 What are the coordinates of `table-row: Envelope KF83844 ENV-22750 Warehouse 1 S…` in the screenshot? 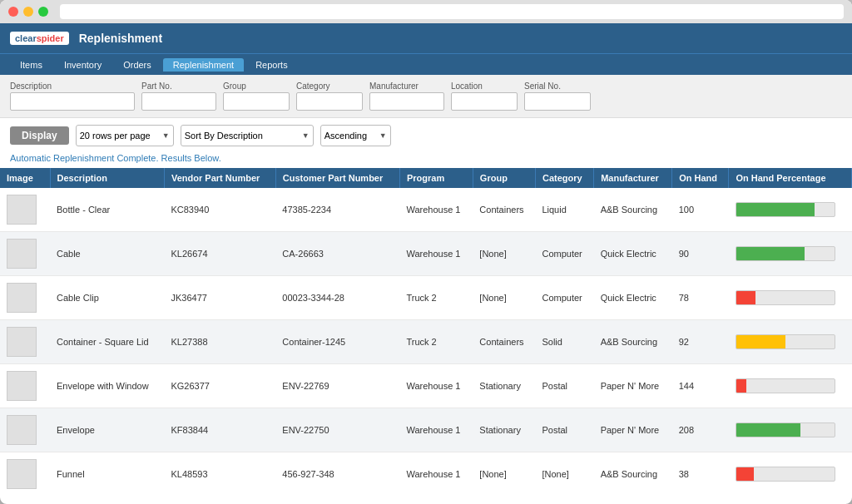 It's located at (426, 431).